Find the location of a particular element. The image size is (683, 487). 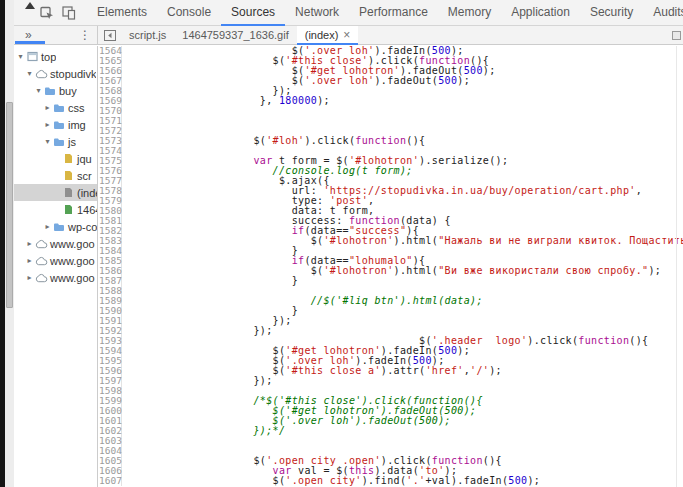

tree-item-wp-con: ▸wp-con is located at coordinates (56, 226).